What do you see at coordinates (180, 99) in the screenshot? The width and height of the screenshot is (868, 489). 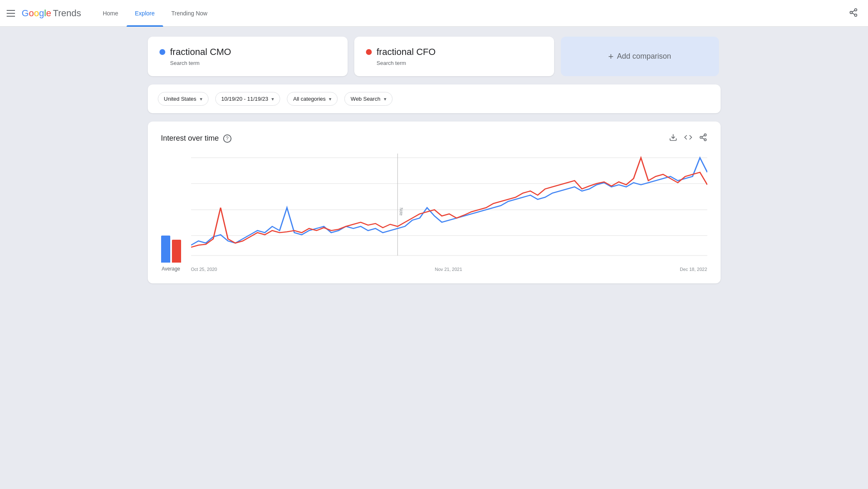 I see `region-value: United States` at bounding box center [180, 99].